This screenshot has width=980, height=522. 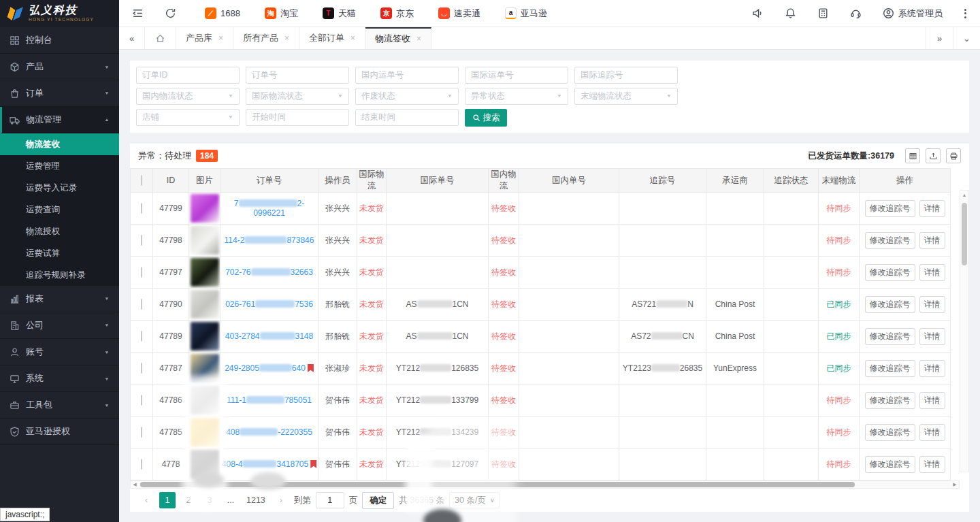 What do you see at coordinates (913, 156) in the screenshot?
I see `columns-button` at bounding box center [913, 156].